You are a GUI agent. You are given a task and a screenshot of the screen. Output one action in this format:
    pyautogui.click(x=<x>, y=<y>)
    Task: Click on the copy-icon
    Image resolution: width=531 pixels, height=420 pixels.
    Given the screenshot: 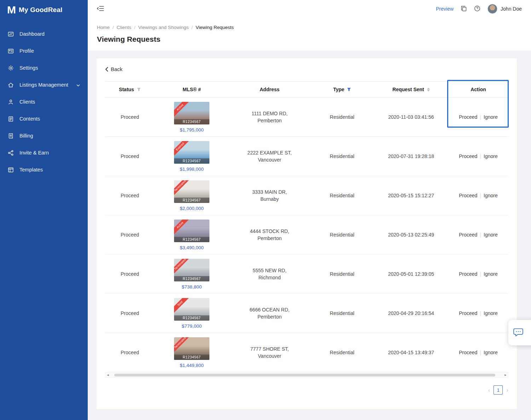 What is the action you would take?
    pyautogui.click(x=464, y=9)
    